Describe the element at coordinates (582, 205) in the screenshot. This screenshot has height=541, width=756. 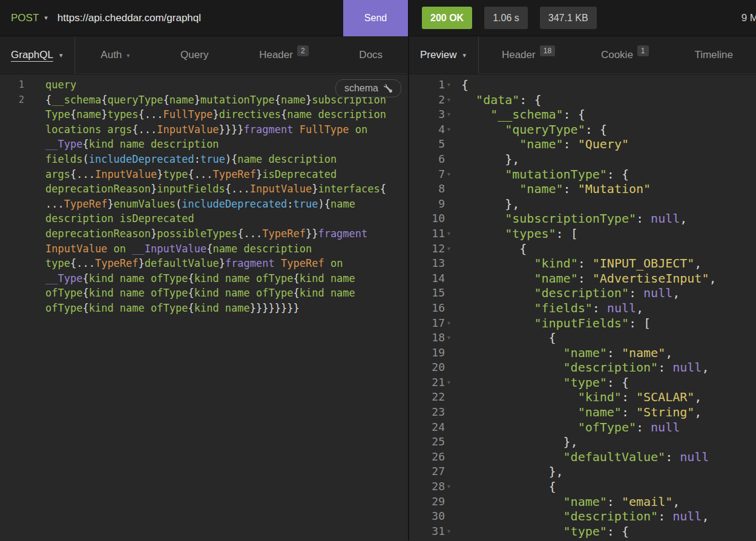
I see `code-line: 9 },` at that location.